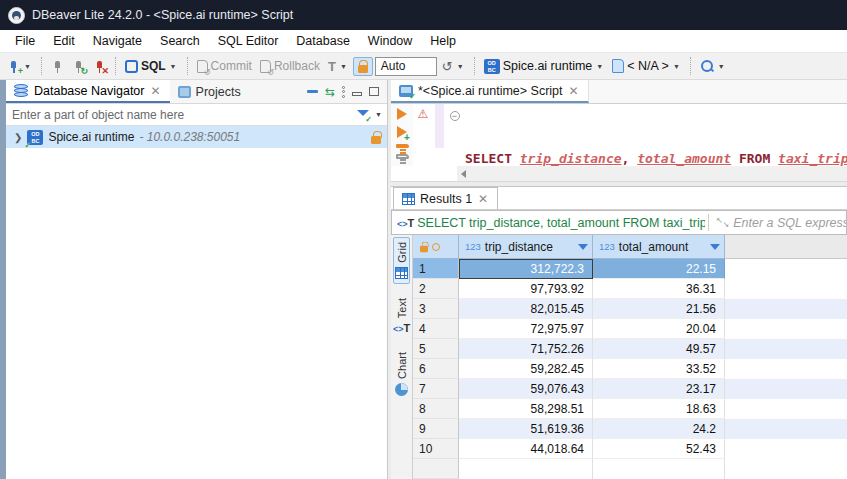  I want to click on sql-editor-area: ⚠ − SELECT trip_distance, total_amount F…, so click(619, 135).